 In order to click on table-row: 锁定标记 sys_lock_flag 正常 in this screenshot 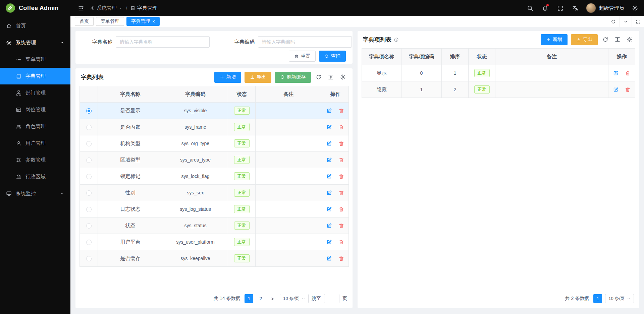, I will do `click(214, 176)`.